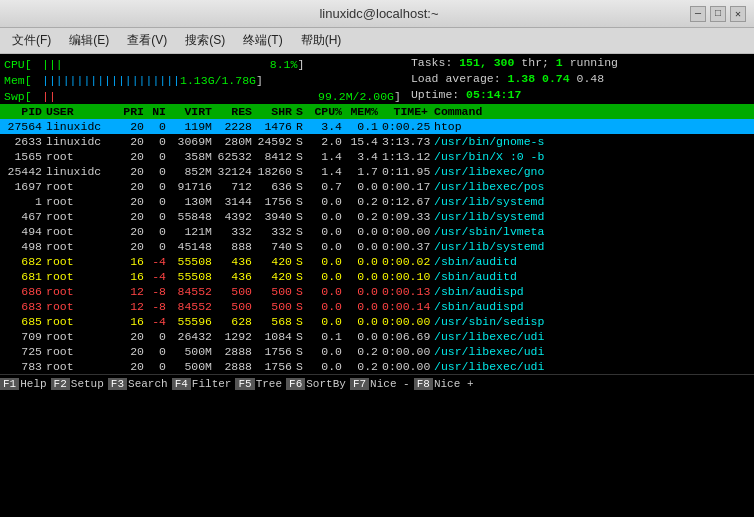 This screenshot has width=754, height=517. Describe the element at coordinates (276, 246) in the screenshot. I see `cell-shr: 740` at that location.